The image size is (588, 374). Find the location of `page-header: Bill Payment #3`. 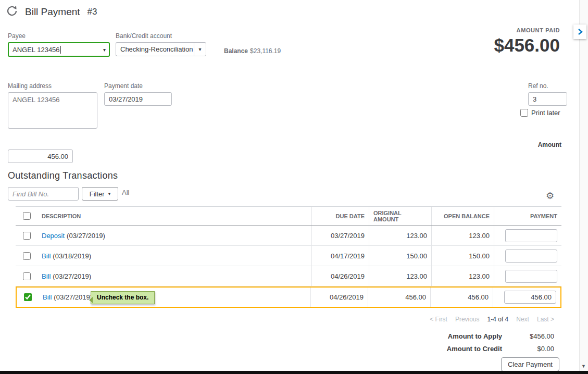

page-header: Bill Payment #3 is located at coordinates (51, 12).